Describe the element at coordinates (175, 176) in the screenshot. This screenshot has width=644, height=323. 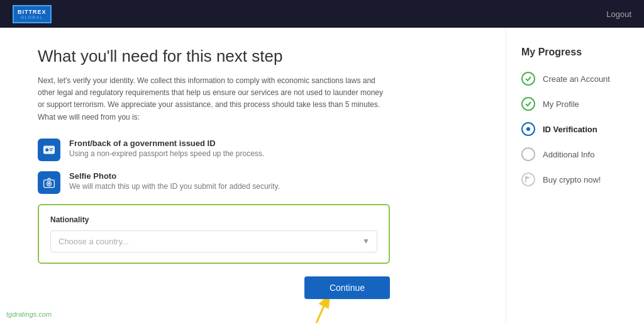
I see `selfie-label: Selfie Photo` at that location.